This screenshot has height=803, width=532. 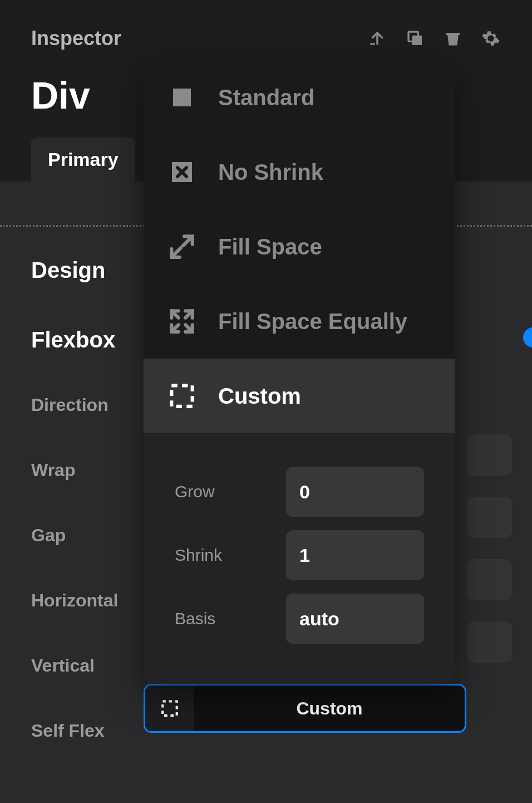 What do you see at coordinates (195, 619) in the screenshot?
I see `basis-label: Basis` at bounding box center [195, 619].